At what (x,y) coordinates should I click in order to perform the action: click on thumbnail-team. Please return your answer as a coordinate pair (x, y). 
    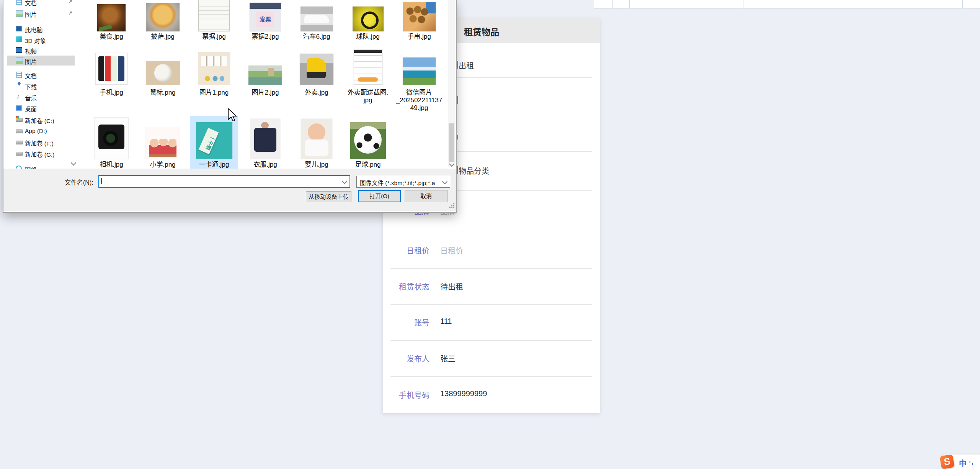
    Looking at the image, I should click on (368, 19).